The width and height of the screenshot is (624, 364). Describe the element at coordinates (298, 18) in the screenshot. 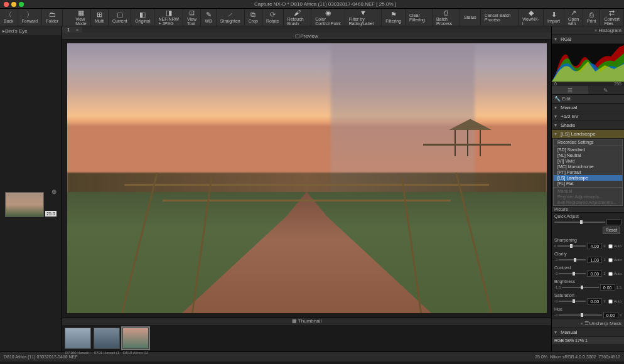

I see `retouch-button: 🖌Retouch Brush` at that location.